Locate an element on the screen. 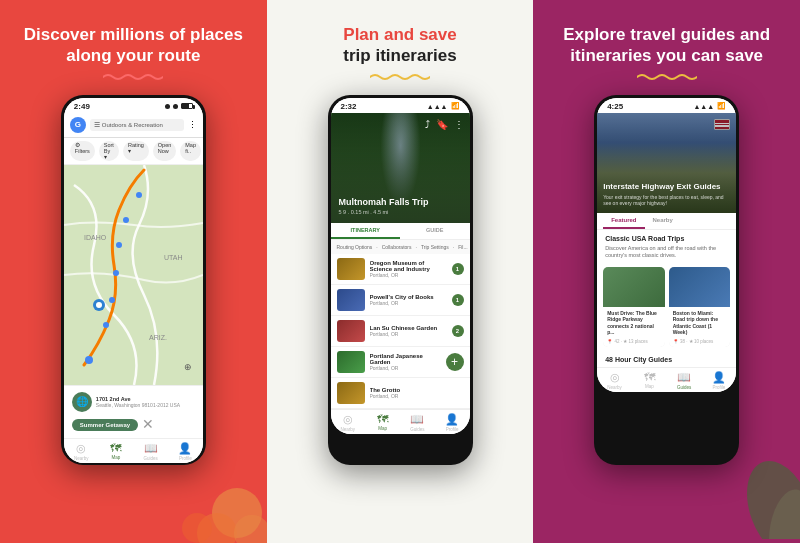 The width and height of the screenshot is (800, 543). filter-chip-rating: Rating ▾ is located at coordinates (136, 151).